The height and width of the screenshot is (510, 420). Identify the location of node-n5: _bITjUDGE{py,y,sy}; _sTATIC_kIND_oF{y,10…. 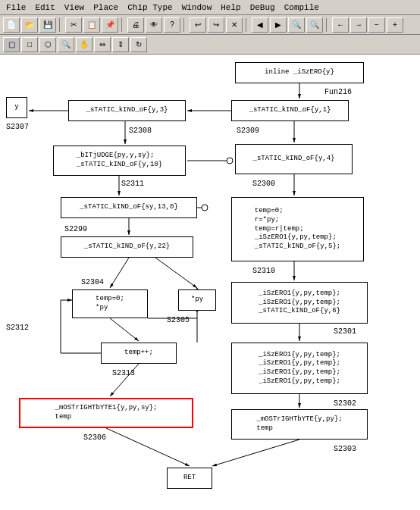
(120, 161).